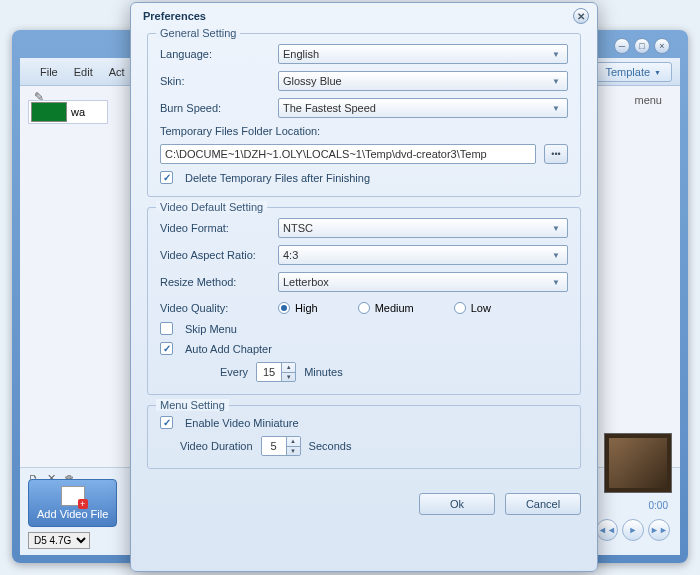 The image size is (700, 575). Describe the element at coordinates (633, 72) in the screenshot. I see `template-button: Template▼` at that location.